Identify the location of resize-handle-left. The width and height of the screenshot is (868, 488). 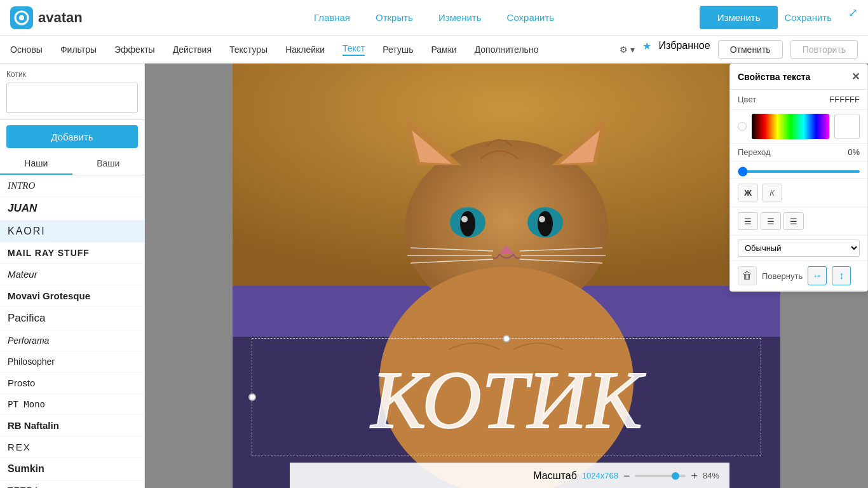
(252, 397).